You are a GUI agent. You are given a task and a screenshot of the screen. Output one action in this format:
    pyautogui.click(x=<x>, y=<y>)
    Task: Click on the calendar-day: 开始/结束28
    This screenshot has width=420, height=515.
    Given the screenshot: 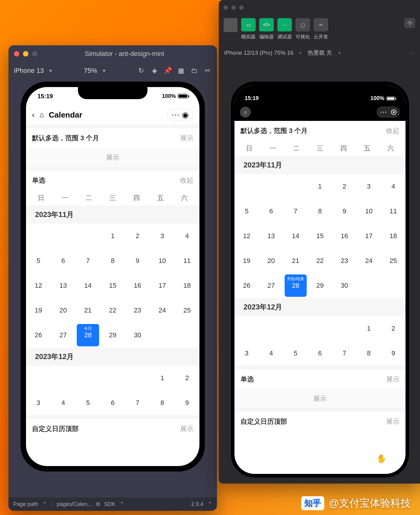 What is the action you would take?
    pyautogui.click(x=296, y=286)
    